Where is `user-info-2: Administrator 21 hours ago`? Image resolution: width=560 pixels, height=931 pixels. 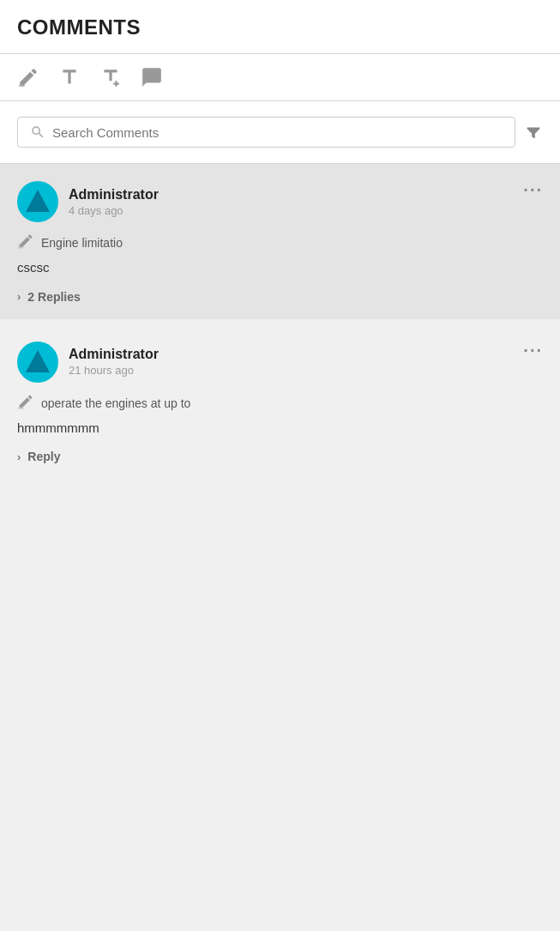
user-info-2: Administrator 21 hours ago is located at coordinates (87, 362).